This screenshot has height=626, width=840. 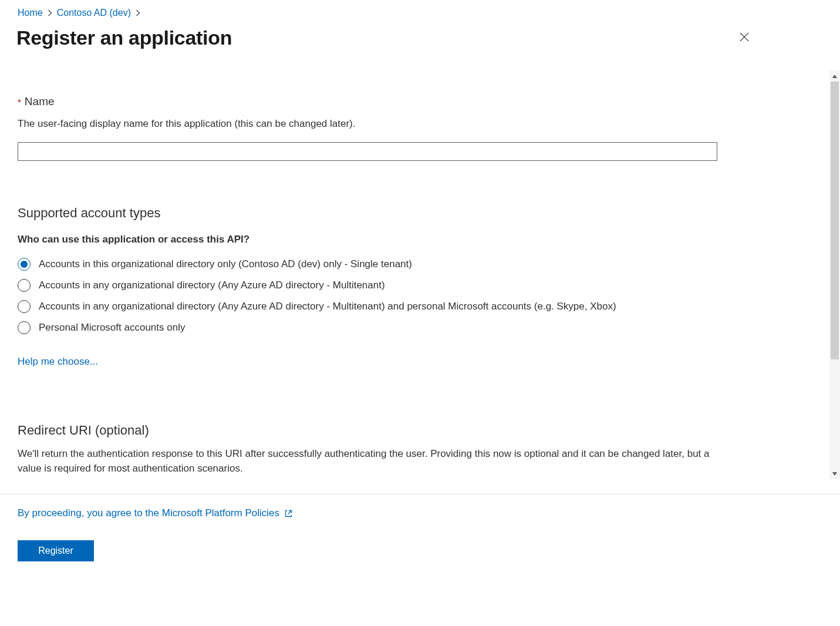 I want to click on name-description: The user-facing display name for this ap…, so click(x=364, y=124).